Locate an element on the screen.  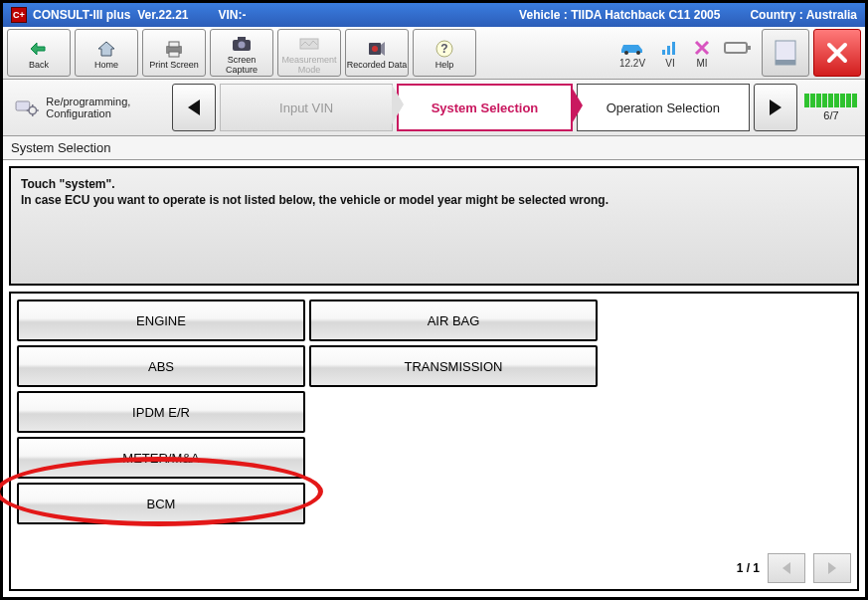
sheet-button is located at coordinates (785, 53).